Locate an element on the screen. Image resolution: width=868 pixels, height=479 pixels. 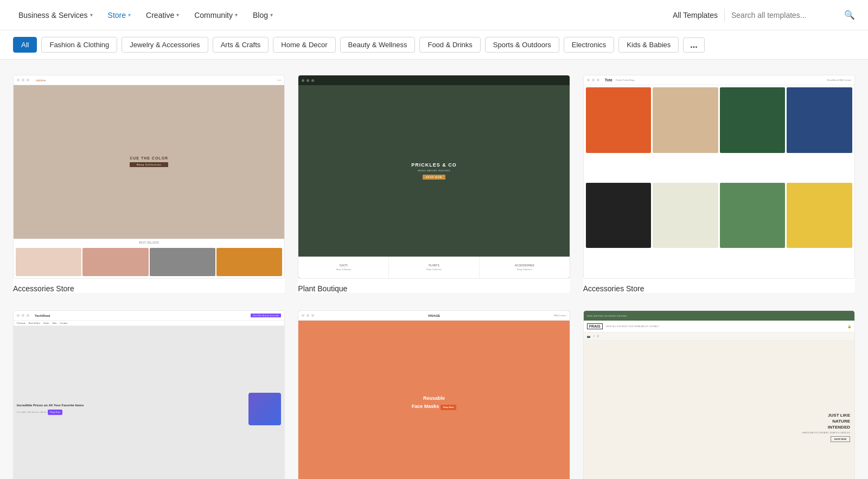
nav-separator is located at coordinates (725, 15).